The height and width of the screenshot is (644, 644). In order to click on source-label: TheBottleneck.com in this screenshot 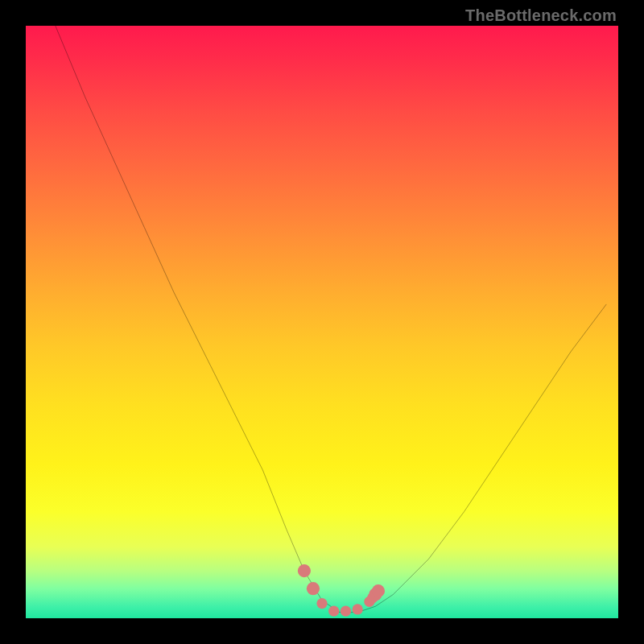, I will do `click(541, 16)`.